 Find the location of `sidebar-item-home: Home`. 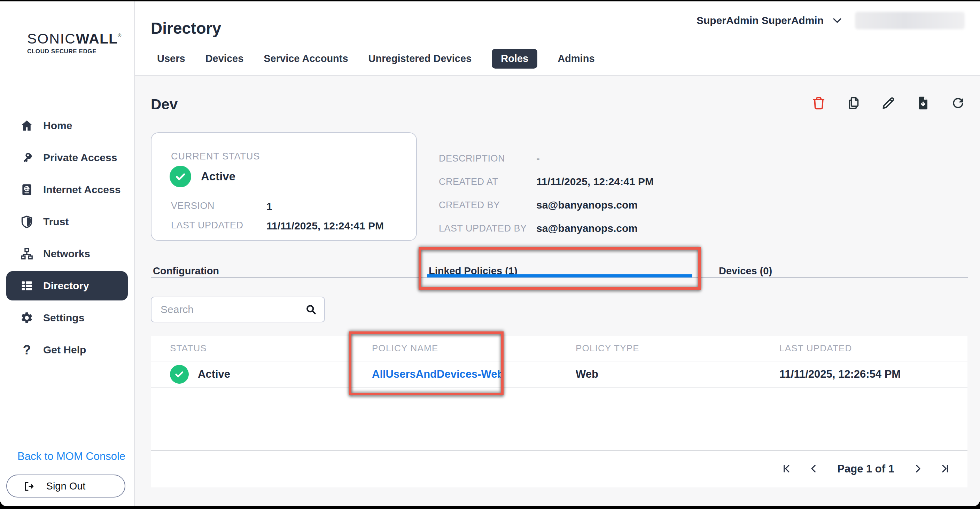

sidebar-item-home: Home is located at coordinates (67, 126).